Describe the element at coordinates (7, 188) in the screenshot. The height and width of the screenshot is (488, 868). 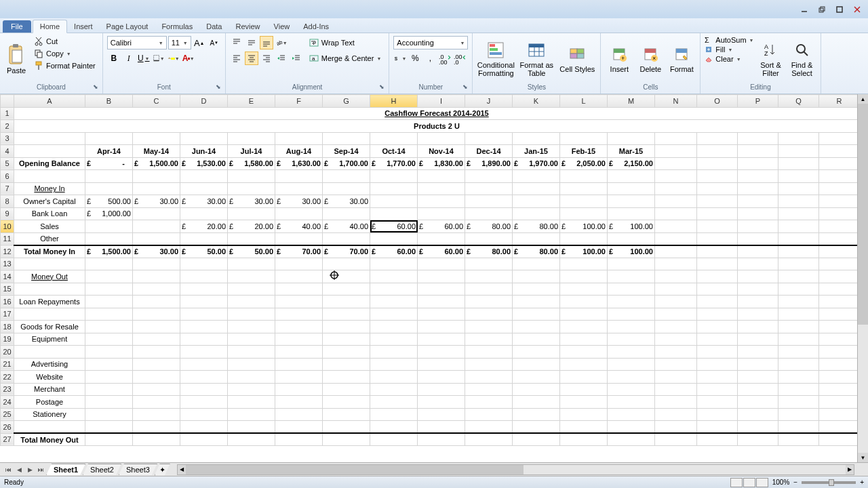
I see `row-header-7: 7` at that location.